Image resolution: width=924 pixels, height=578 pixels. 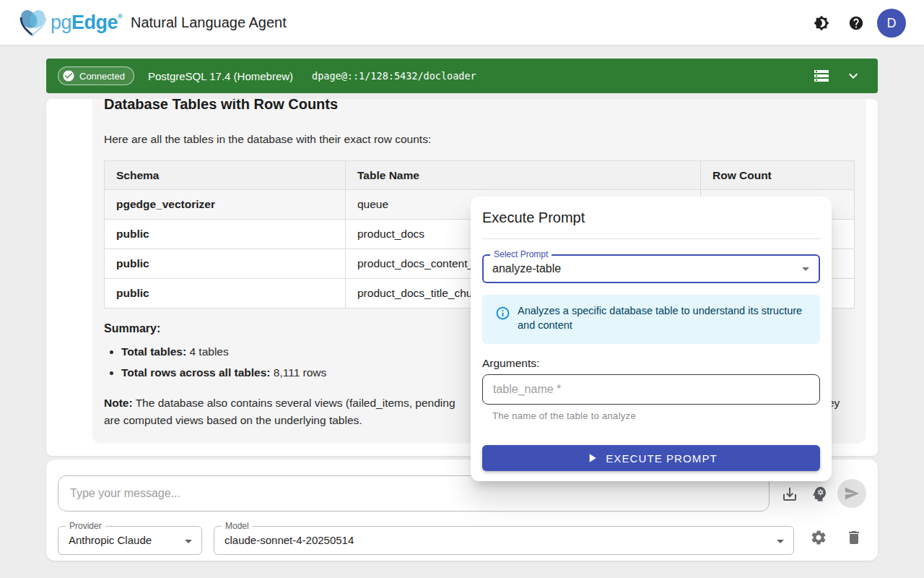 What do you see at coordinates (854, 538) in the screenshot?
I see `trash-icon` at bounding box center [854, 538].